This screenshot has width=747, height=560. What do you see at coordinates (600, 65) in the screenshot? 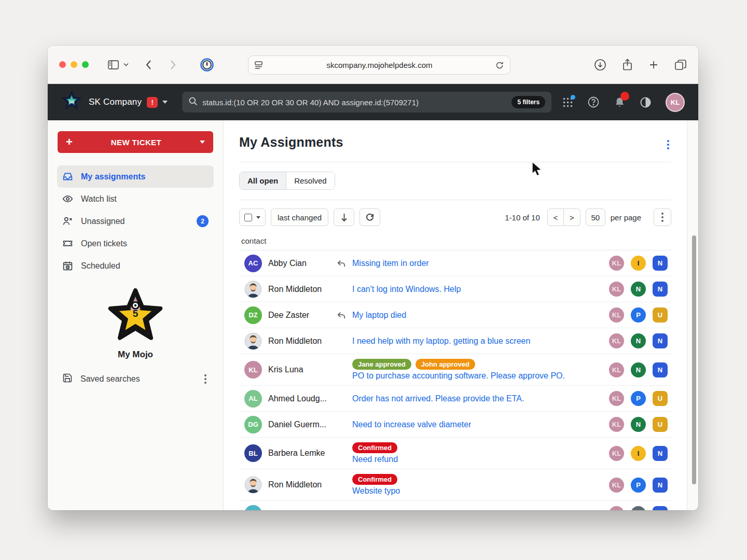
I see `downloads-icon` at bounding box center [600, 65].